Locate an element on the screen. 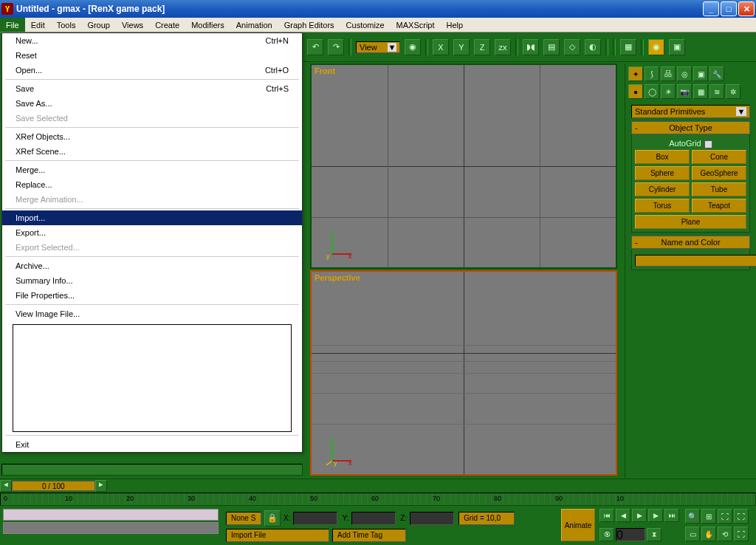 This screenshot has width=756, height=545. menu-file: File is located at coordinates (13, 25).